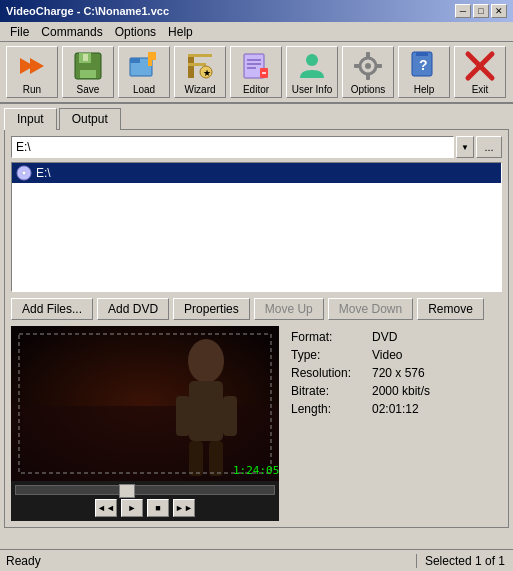  What do you see at coordinates (312, 66) in the screenshot?
I see `userinfo-icon` at bounding box center [312, 66].